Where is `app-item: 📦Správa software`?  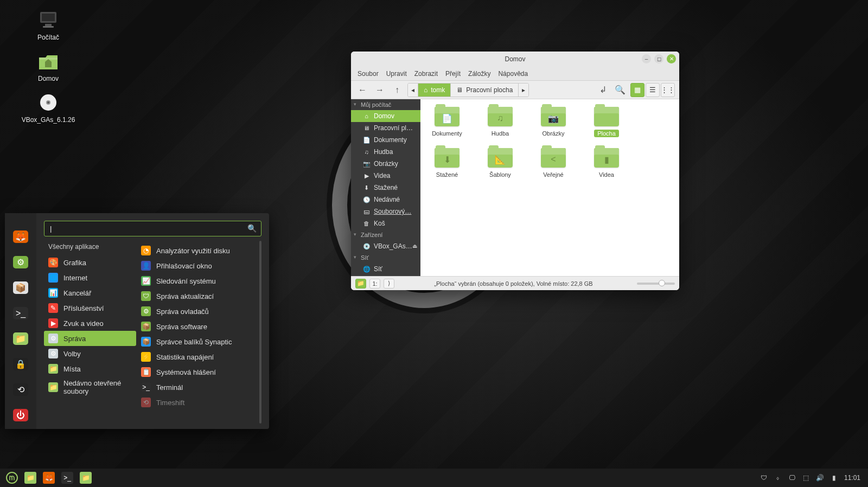 app-item: 📦Správa software is located at coordinates (199, 326).